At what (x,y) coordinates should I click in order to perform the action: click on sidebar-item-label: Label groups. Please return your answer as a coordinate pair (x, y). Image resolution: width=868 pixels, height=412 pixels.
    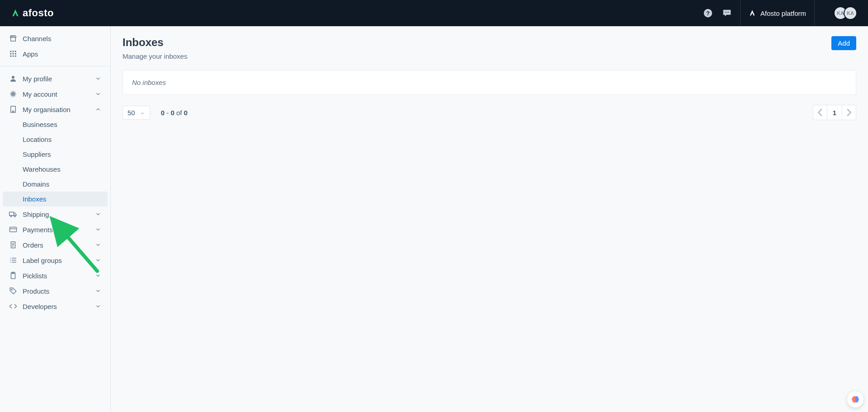
    Looking at the image, I should click on (56, 260).